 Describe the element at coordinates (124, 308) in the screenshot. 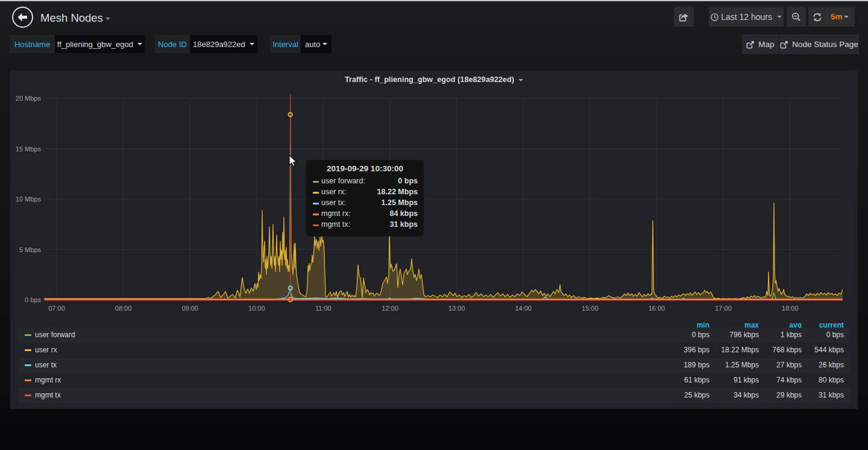

I see `svg-text: 08:00` at that location.